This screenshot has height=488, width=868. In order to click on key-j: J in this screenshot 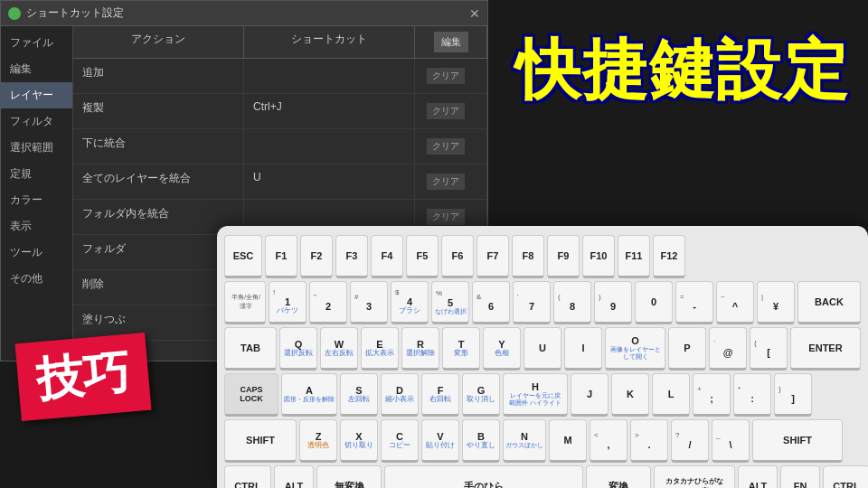, I will do `click(590, 395)`.